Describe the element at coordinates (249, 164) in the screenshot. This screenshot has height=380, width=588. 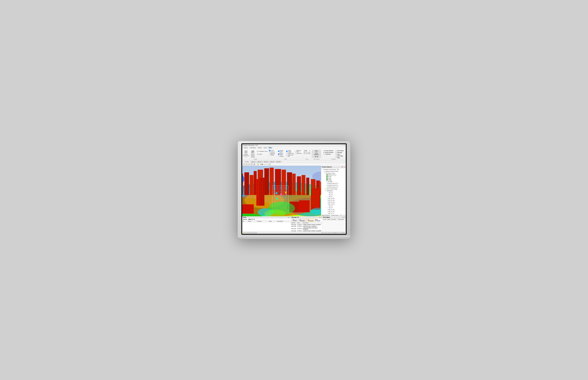
I see `select-btn: ⊹` at that location.